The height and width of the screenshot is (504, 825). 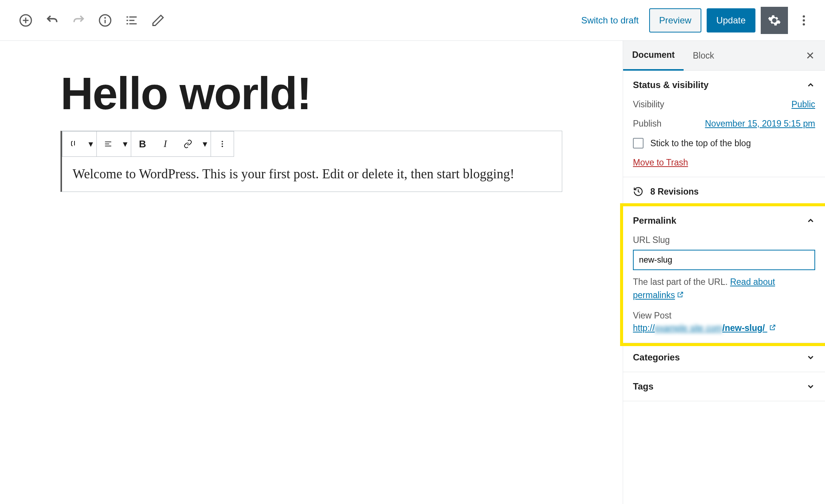 What do you see at coordinates (92, 20) in the screenshot?
I see `top-left-tools` at bounding box center [92, 20].